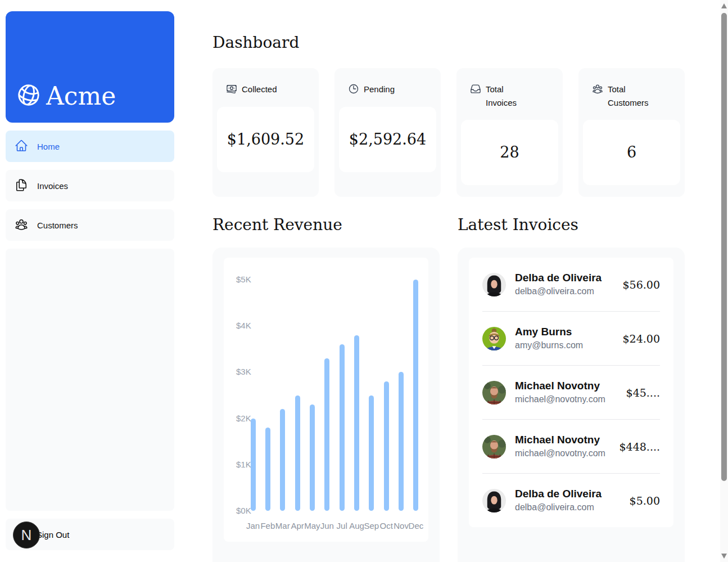 The height and width of the screenshot is (562, 728). I want to click on invoice-amount: $24.00, so click(641, 339).